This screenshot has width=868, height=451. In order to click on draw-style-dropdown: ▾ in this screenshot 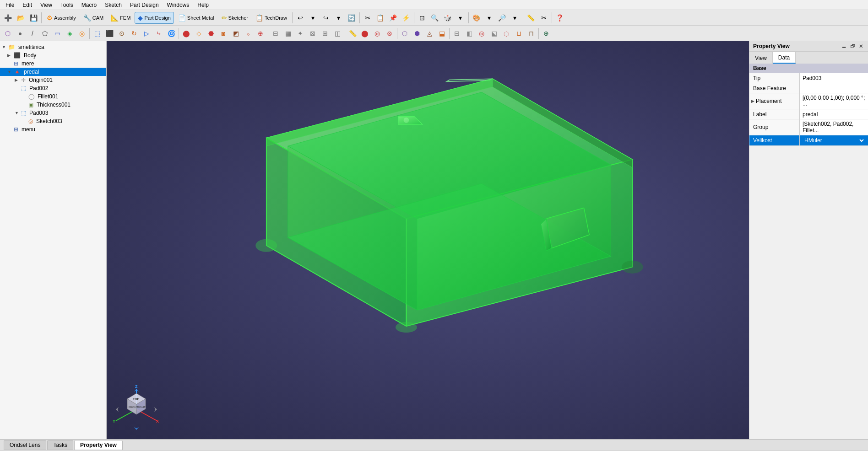, I will do `click(489, 18)`.